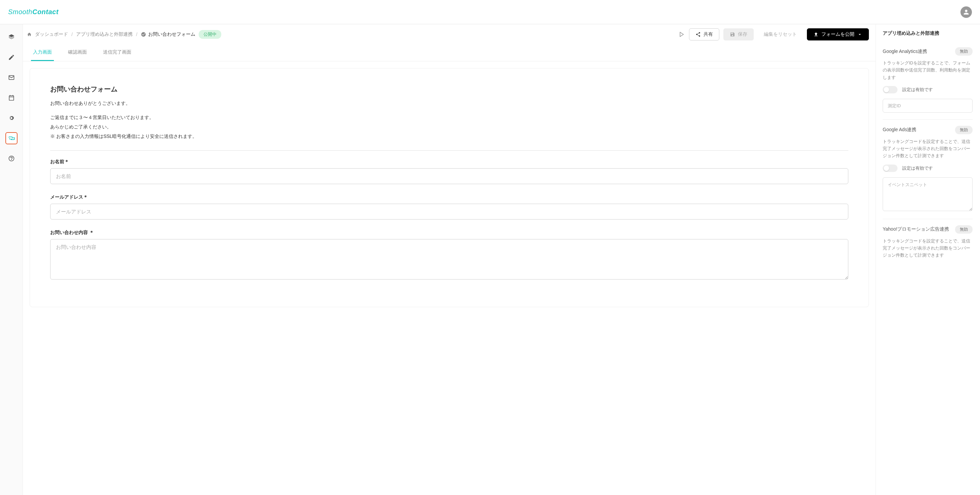  Describe the element at coordinates (916, 229) in the screenshot. I see `yahoo-title: Yahoo!プロモーション広告連携` at that location.